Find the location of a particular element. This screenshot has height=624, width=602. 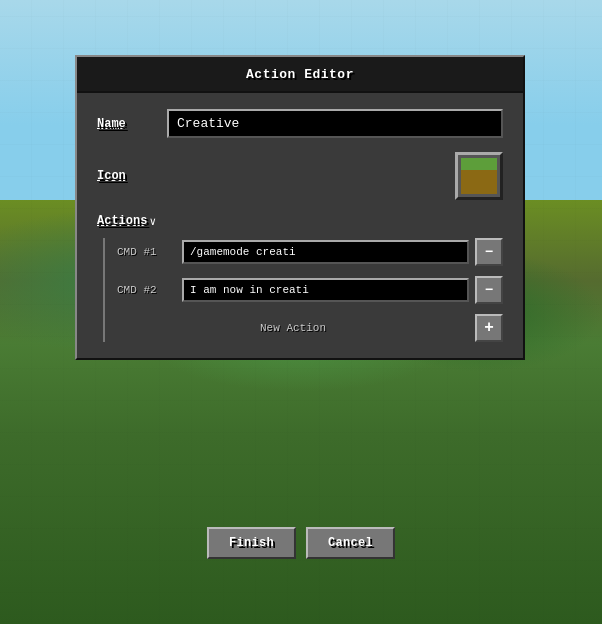

dialog-buttons: Finish Cancel is located at coordinates (301, 543).